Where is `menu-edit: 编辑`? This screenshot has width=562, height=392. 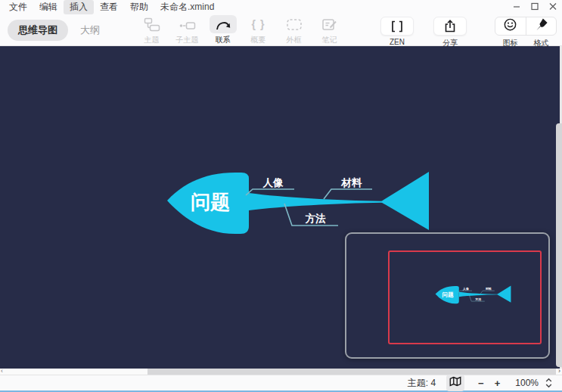 menu-edit: 编辑 is located at coordinates (48, 8).